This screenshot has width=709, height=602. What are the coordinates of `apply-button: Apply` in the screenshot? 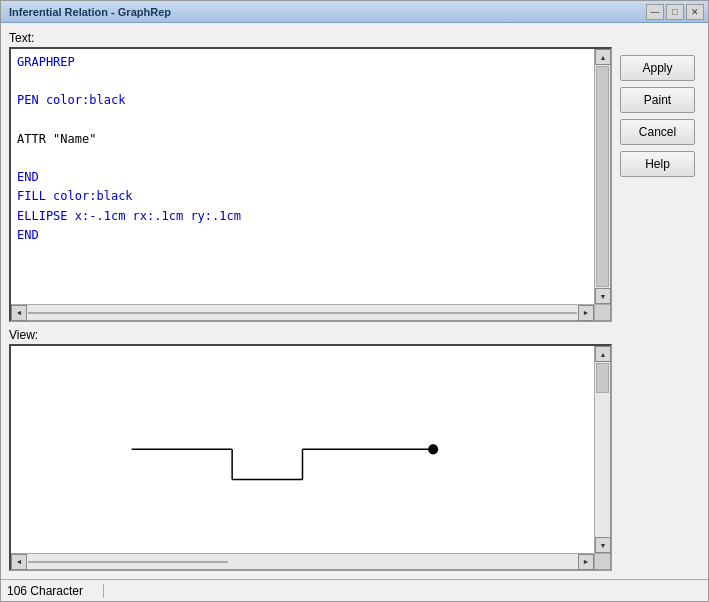 It's located at (658, 68).